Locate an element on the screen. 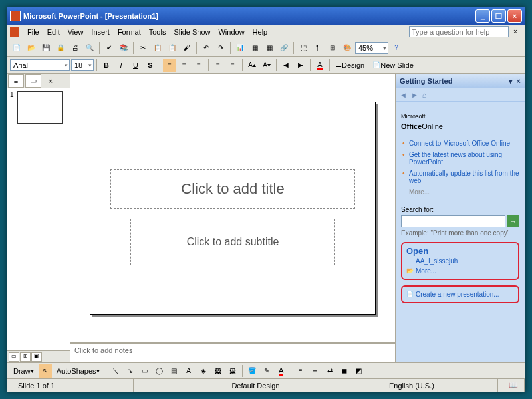 The image size is (532, 399). align-right-icon: ≡ is located at coordinates (199, 65).